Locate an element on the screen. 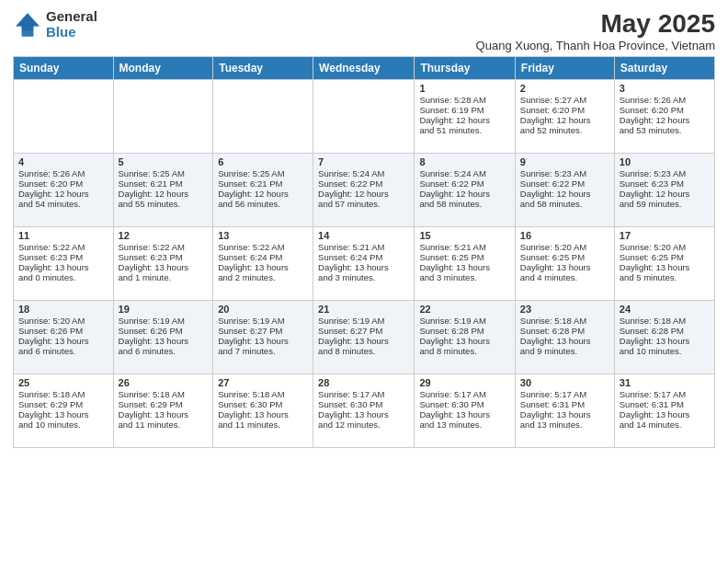 The image size is (728, 563). day-number: 24 is located at coordinates (665, 309).